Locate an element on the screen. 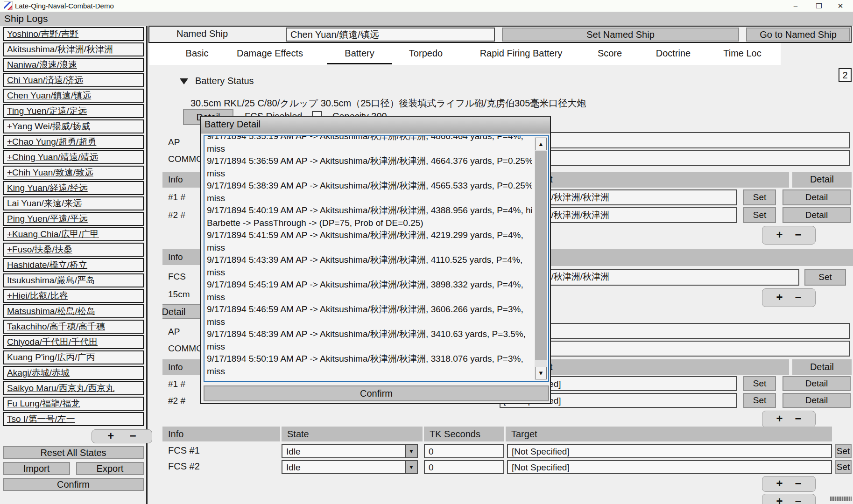 Image resolution: width=853 pixels, height=504 pixels. ship-name: Saikyo Maru/西京丸/西京丸 is located at coordinates (61, 388).